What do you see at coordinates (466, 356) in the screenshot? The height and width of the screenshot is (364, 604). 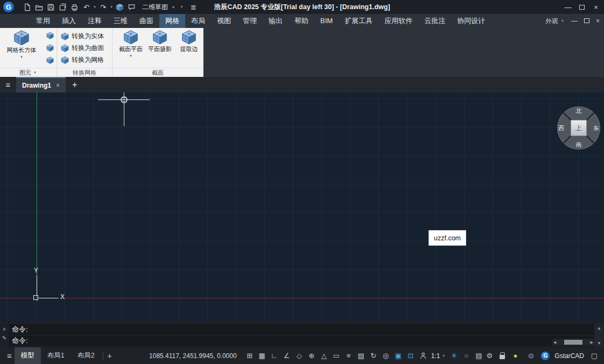 I see `annotation-monitor-icon: ○` at bounding box center [466, 356].